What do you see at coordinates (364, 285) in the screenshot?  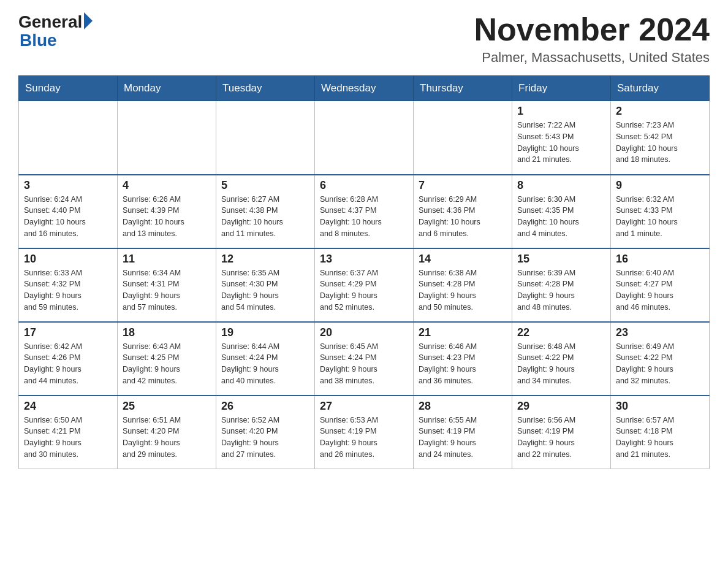 I see `calendar-cell: 13Sunrise: 6:37 AMSunset: 4:29 PMDayligh…` at bounding box center [364, 285].